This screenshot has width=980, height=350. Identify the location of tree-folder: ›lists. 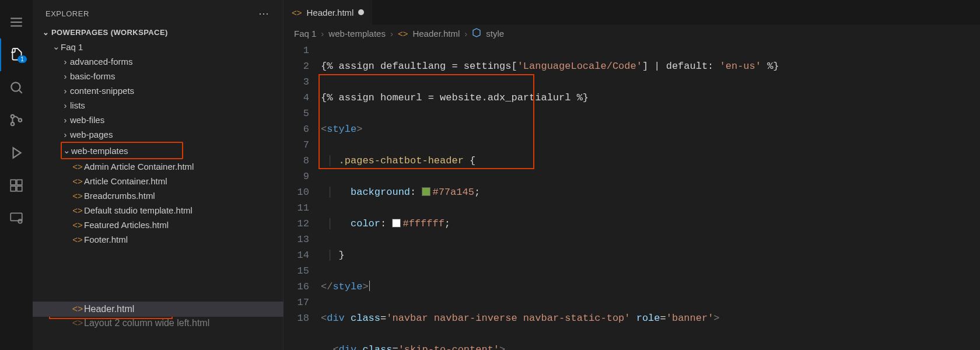
(158, 105).